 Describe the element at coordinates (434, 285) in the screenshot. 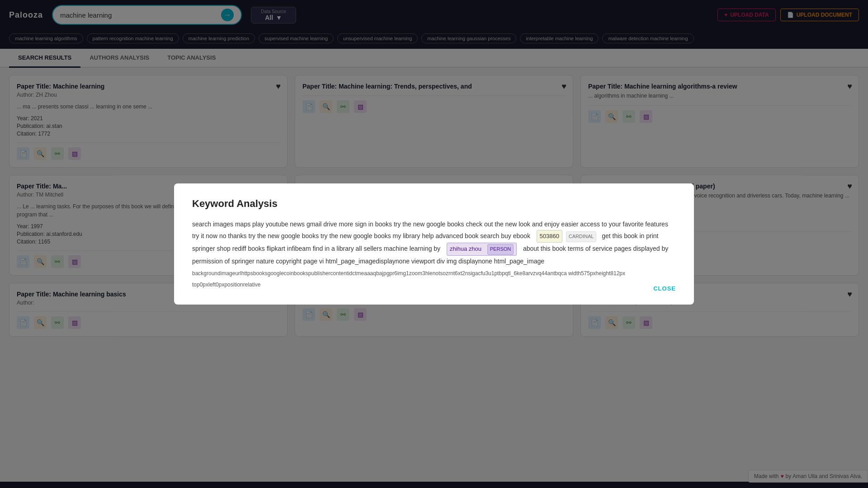

I see `modal-footer-text: top0pxleft0pxpositionrelative` at that location.